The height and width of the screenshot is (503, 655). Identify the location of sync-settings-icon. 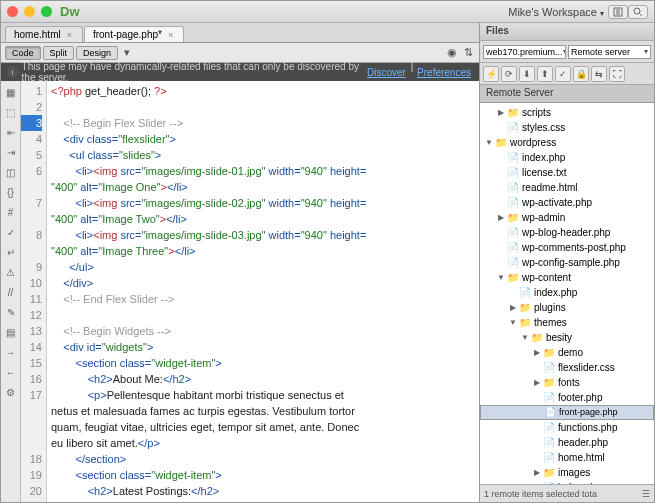
(618, 12).